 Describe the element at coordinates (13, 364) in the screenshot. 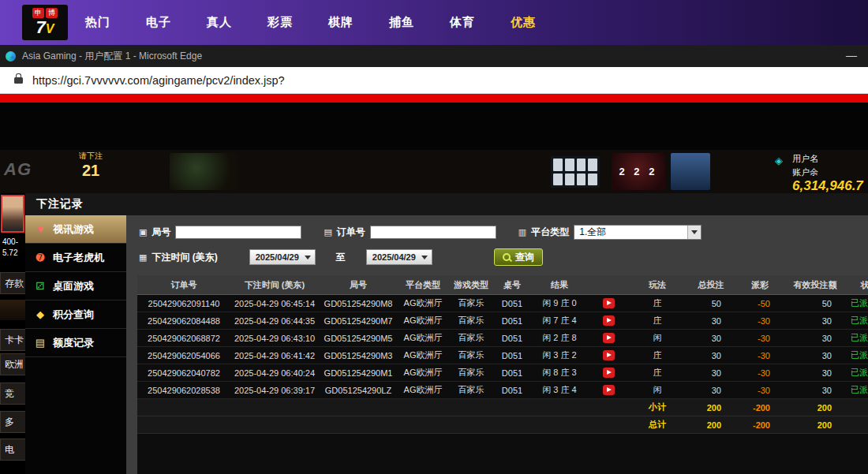

I see `rail-item-europe: 欧洲` at that location.